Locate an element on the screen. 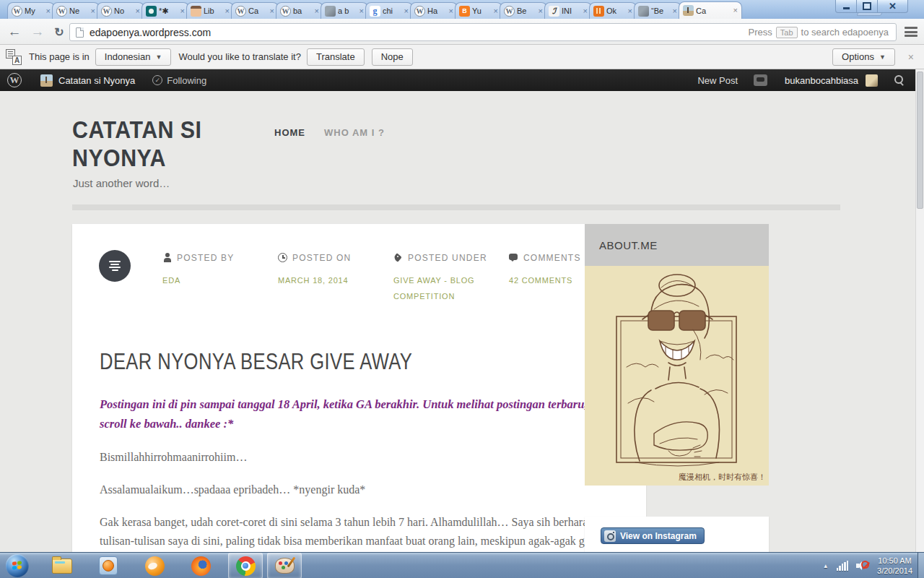  browser-tab: WNo× is located at coordinates (121, 10).